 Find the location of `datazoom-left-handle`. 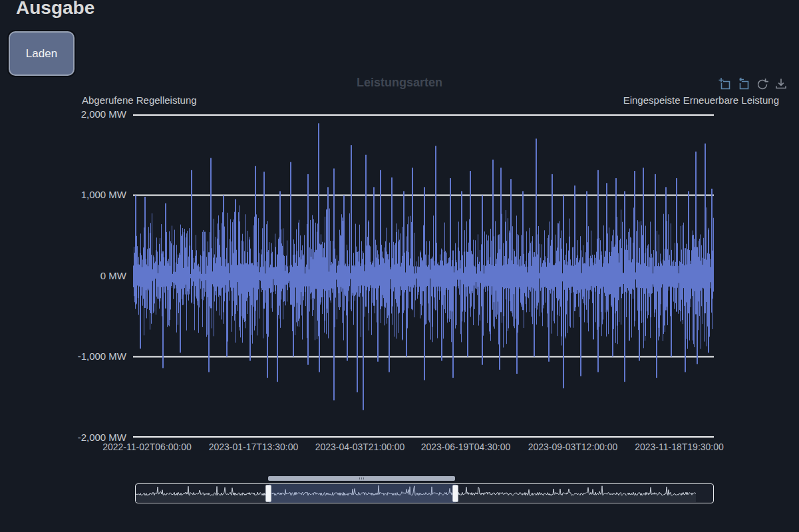

datazoom-left-handle is located at coordinates (269, 493).